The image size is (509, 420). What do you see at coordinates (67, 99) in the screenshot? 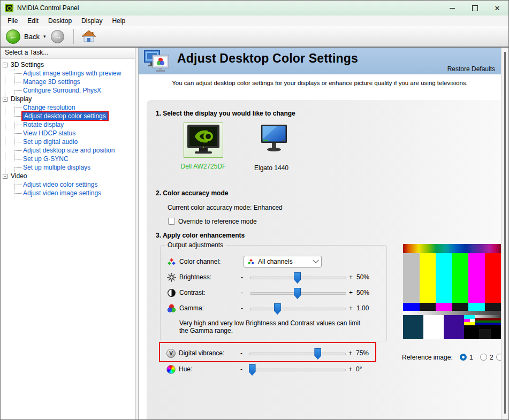
I see `tree-group-display: − Display` at bounding box center [67, 99].